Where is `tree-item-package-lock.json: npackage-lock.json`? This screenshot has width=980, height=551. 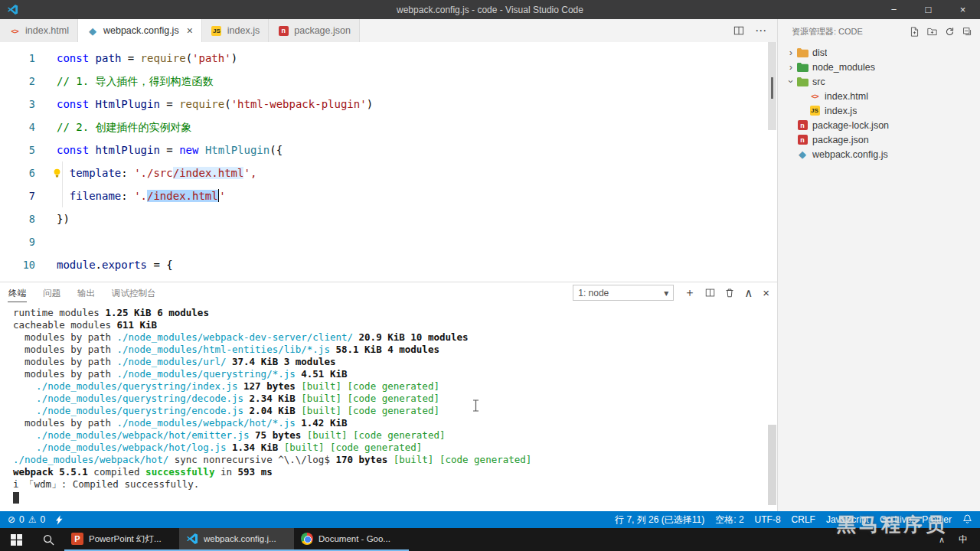 tree-item-package-lock.json: npackage-lock.json is located at coordinates (879, 126).